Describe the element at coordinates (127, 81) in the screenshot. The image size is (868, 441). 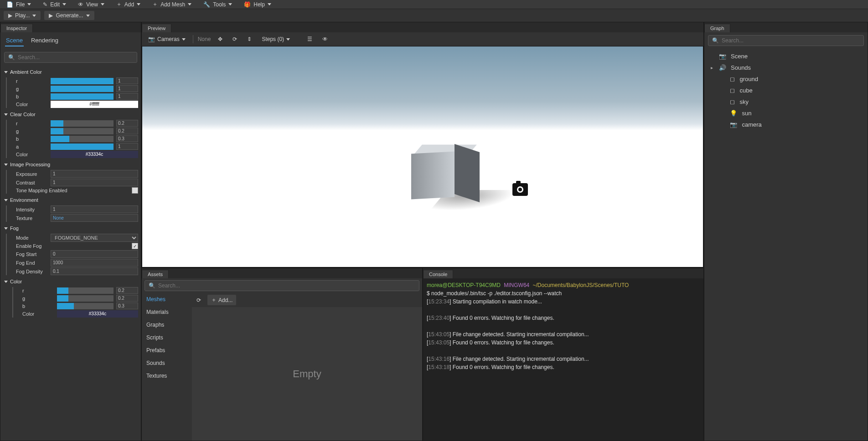
I see `value-r: 1` at that location.